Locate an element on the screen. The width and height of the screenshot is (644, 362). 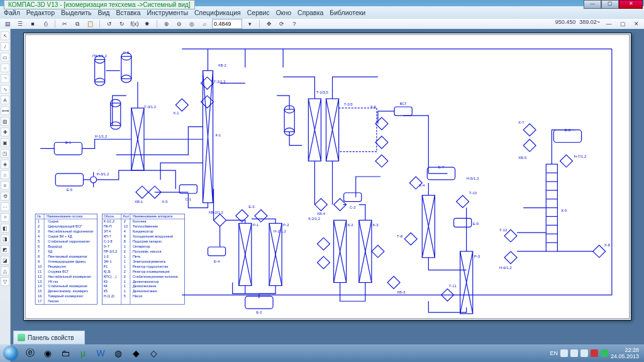
menu-tools: Инструменты is located at coordinates (167, 13).